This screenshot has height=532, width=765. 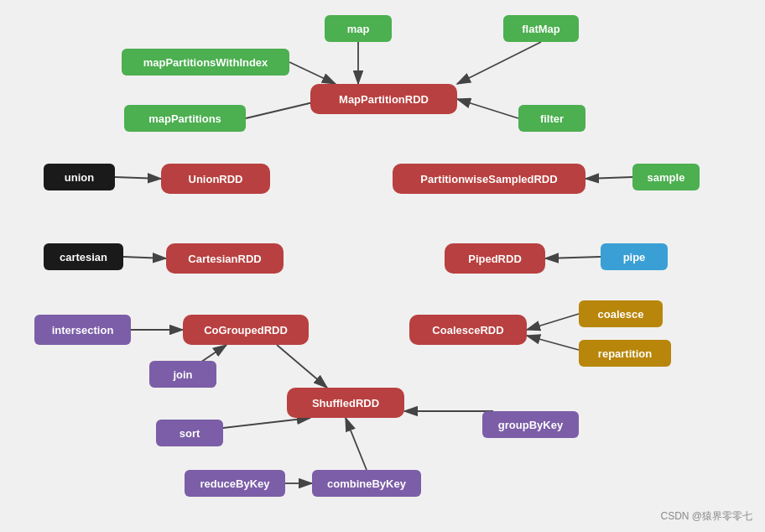 I want to click on node-mapPartitions: mapPartitions, so click(x=185, y=118).